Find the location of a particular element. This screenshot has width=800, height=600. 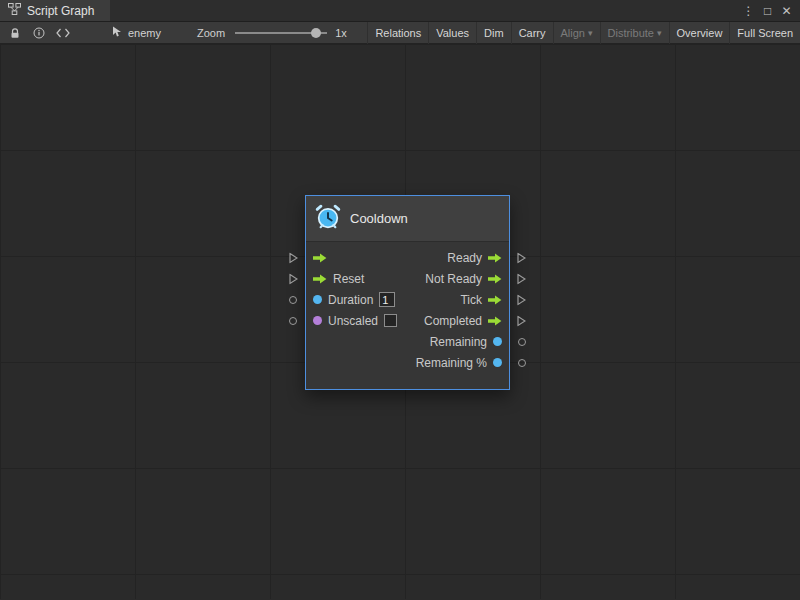

info-icon is located at coordinates (39, 33).